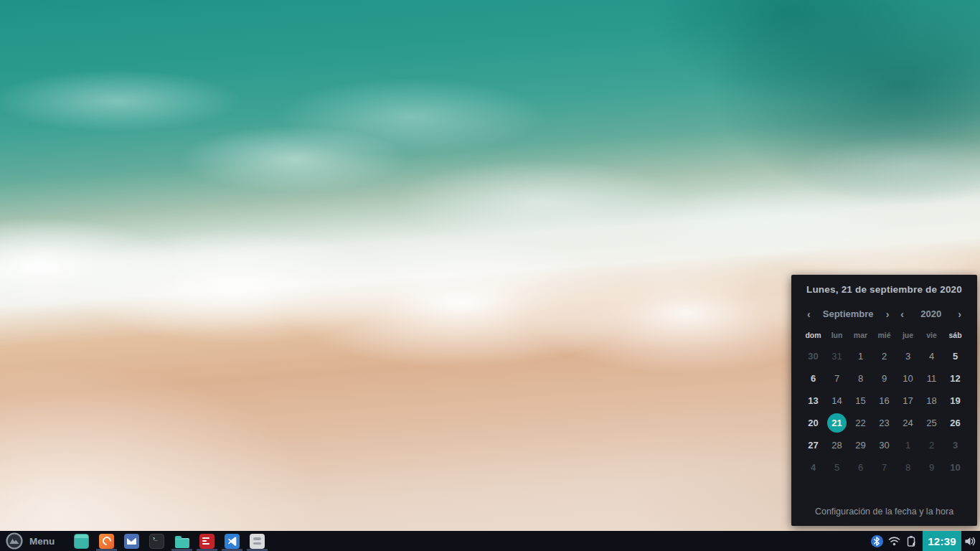  What do you see at coordinates (908, 335) in the screenshot?
I see `weekday-label: jue` at bounding box center [908, 335].